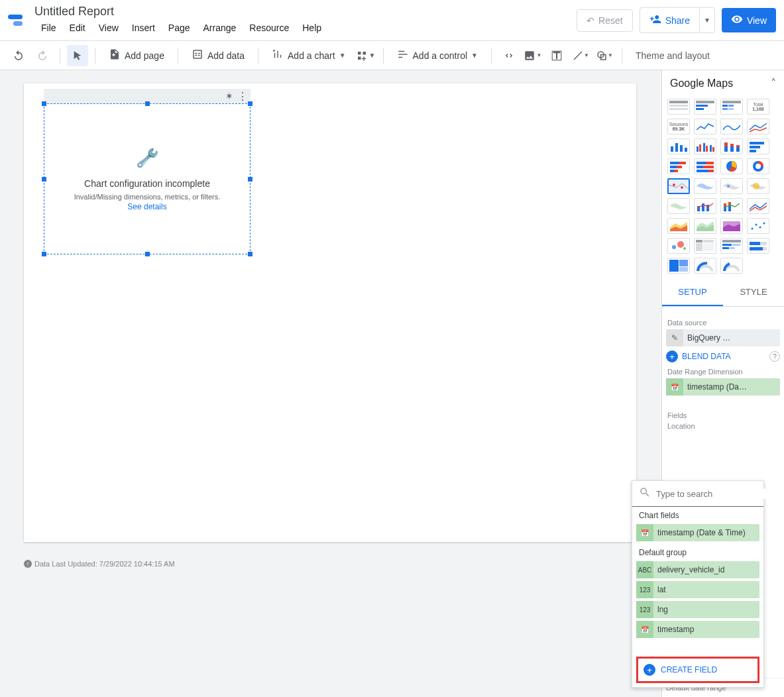  I want to click on reset-label: Reset, so click(611, 21).